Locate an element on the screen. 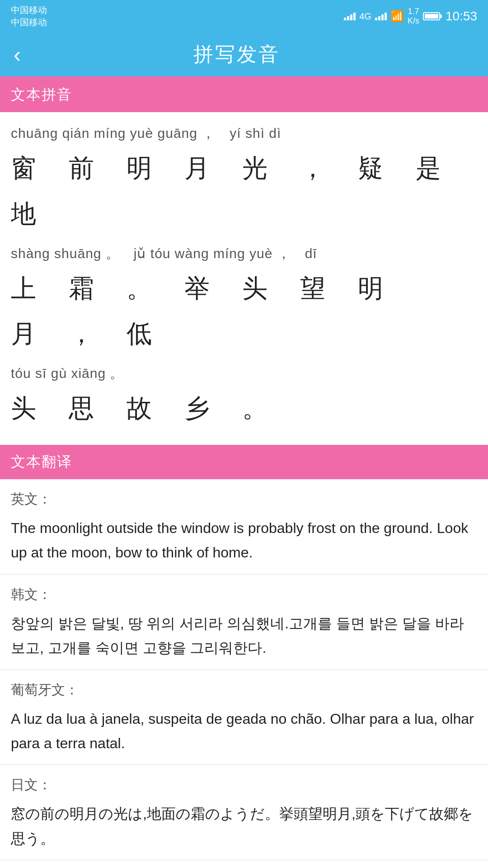 The image size is (488, 868). lang-text-portuguese: A luz da lua à janela, suspeita de geada… is located at coordinates (244, 731).